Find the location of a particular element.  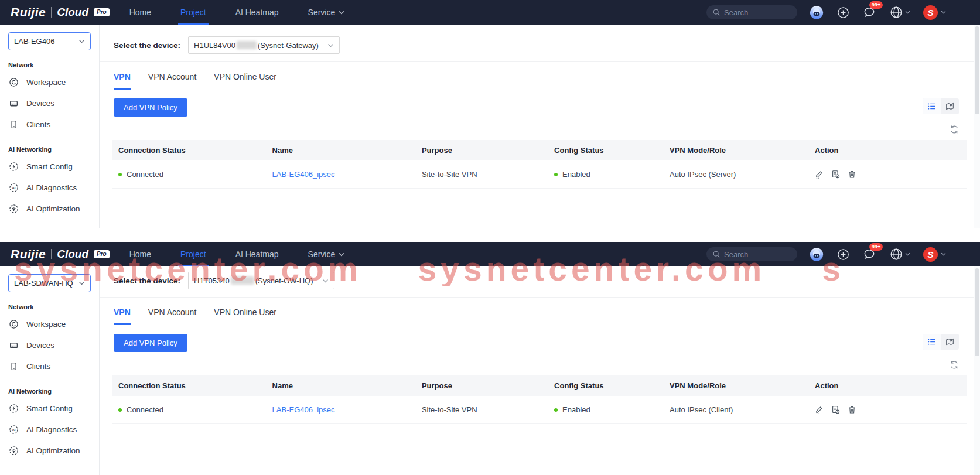

devices-icon is located at coordinates (14, 103).